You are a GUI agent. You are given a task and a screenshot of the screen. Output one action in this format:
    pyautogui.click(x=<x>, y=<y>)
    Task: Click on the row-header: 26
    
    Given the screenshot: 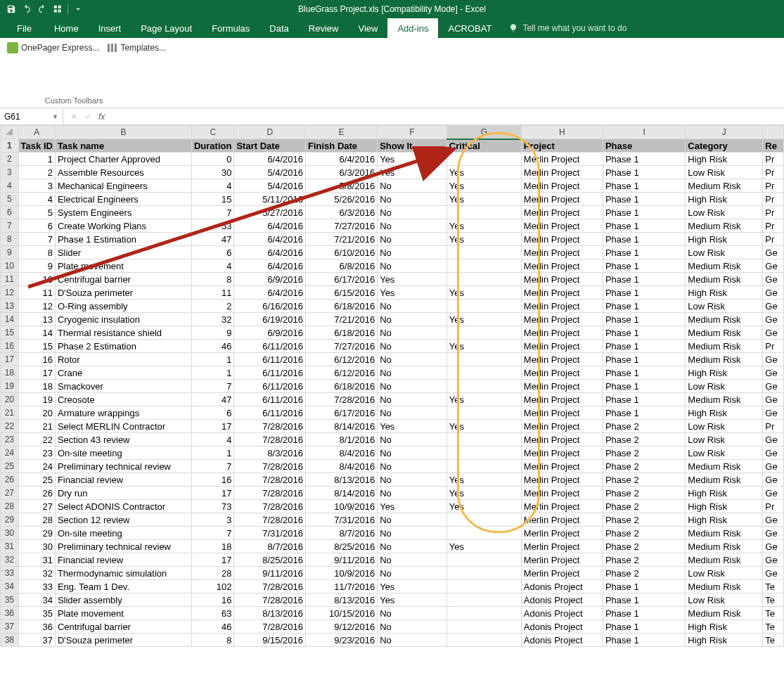 What is the action you would take?
    pyautogui.click(x=10, y=480)
    